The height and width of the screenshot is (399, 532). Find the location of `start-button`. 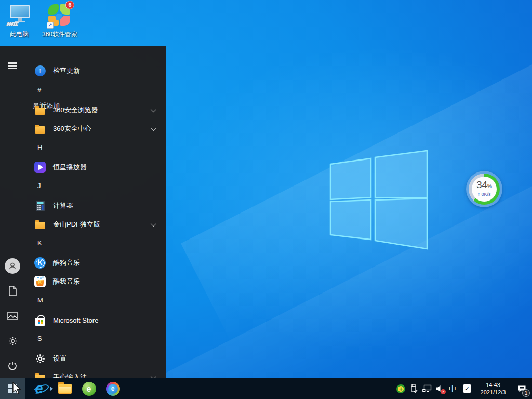

start-button is located at coordinates (12, 389).